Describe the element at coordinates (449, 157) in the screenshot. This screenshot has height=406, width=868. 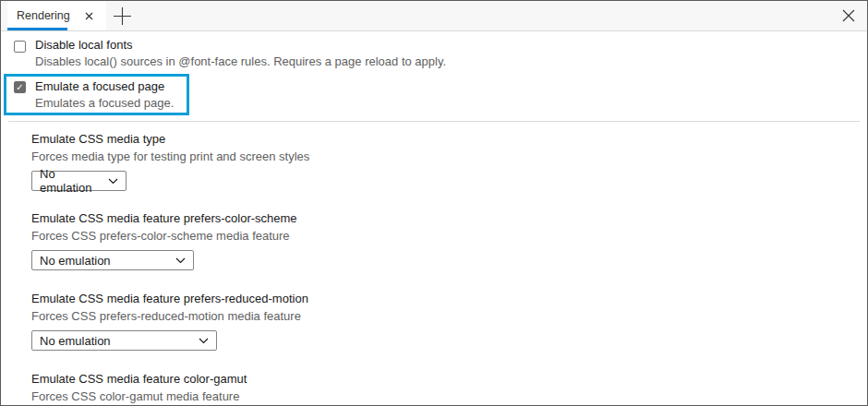
I see `setting-description: Forces media type for testing print and …` at that location.